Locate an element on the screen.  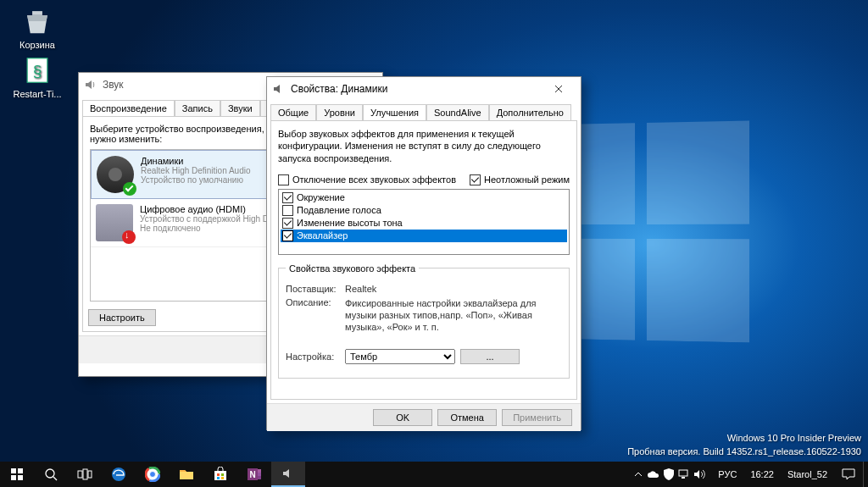
immediate-mode-checkbox: Неотложный режим is located at coordinates (520, 180).